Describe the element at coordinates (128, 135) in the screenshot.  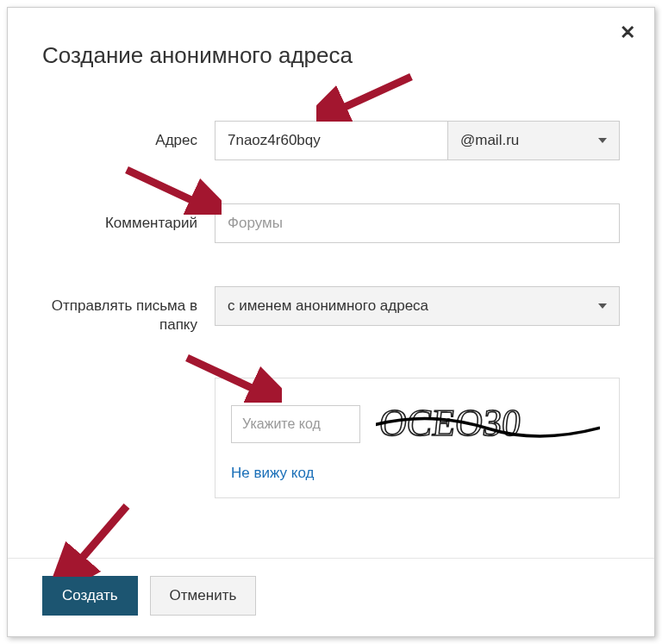
I see `label-address: Адрес` at that location.